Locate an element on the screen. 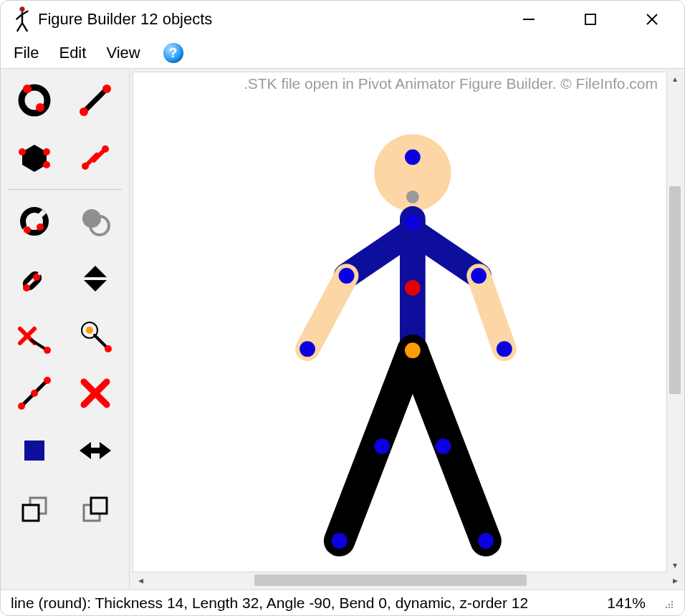 The image size is (685, 616). statusbar: line (round): Thickness 14, Length 32, A… is located at coordinates (342, 602).